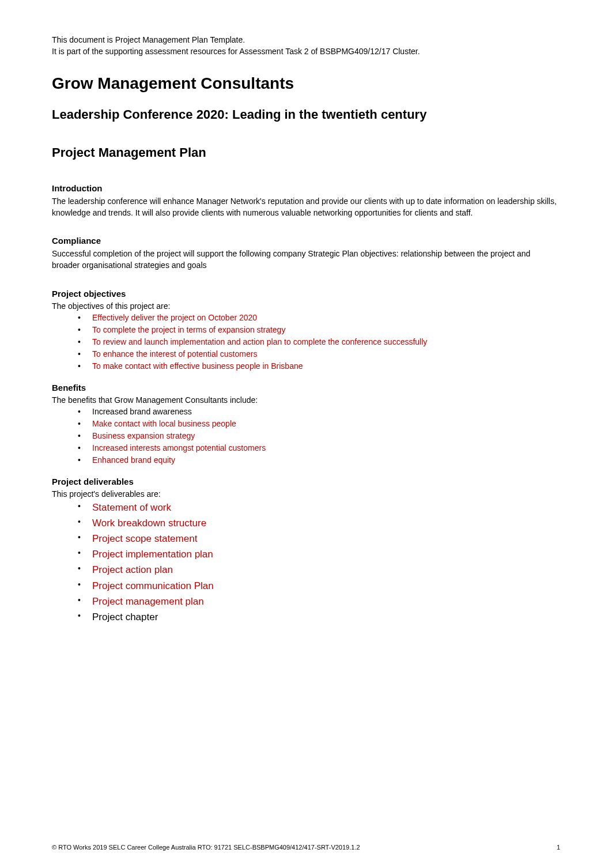  What do you see at coordinates (319, 448) in the screenshot?
I see `list-item: Increased interests amongst potential cu…` at bounding box center [319, 448].